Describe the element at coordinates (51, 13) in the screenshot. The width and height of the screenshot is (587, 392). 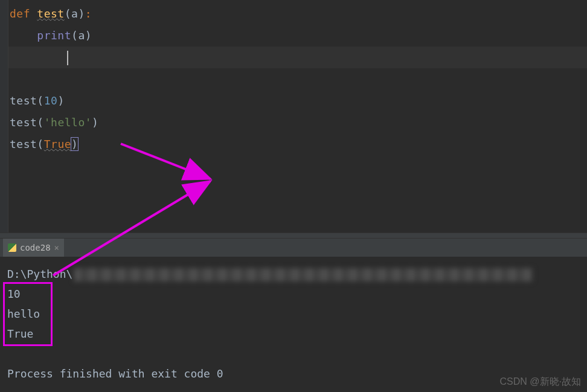
I see `function-name: test` at that location.